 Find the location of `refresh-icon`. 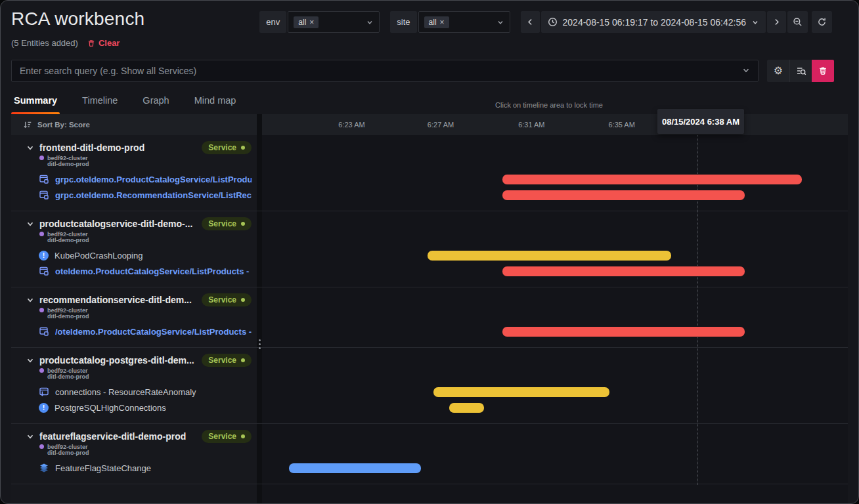

refresh-icon is located at coordinates (822, 22).